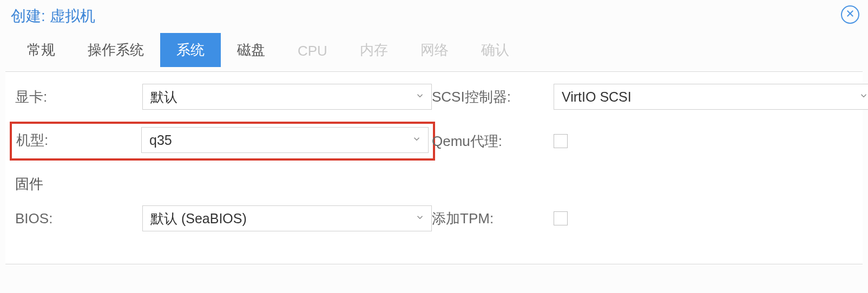 The width and height of the screenshot is (868, 293). I want to click on qemu-agent-checkbox, so click(561, 141).